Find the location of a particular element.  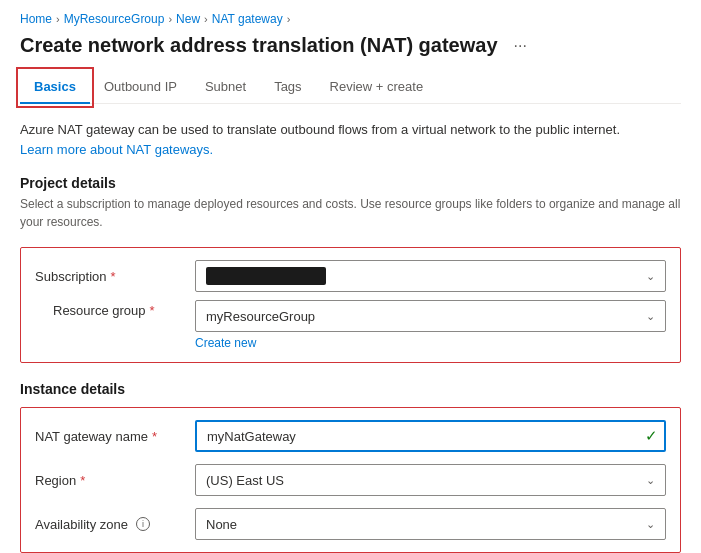

region-required-star: * is located at coordinates (82, 480).